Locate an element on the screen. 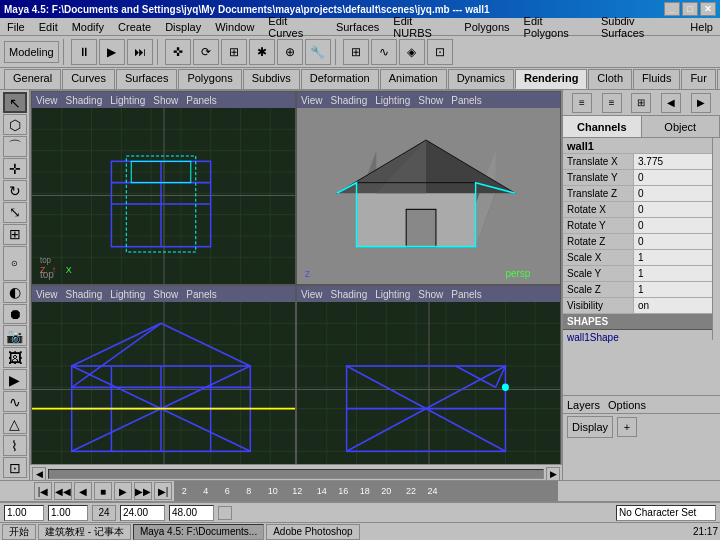 This screenshot has height=540, width=720. tab-dynamics: Dynamics is located at coordinates (481, 79).